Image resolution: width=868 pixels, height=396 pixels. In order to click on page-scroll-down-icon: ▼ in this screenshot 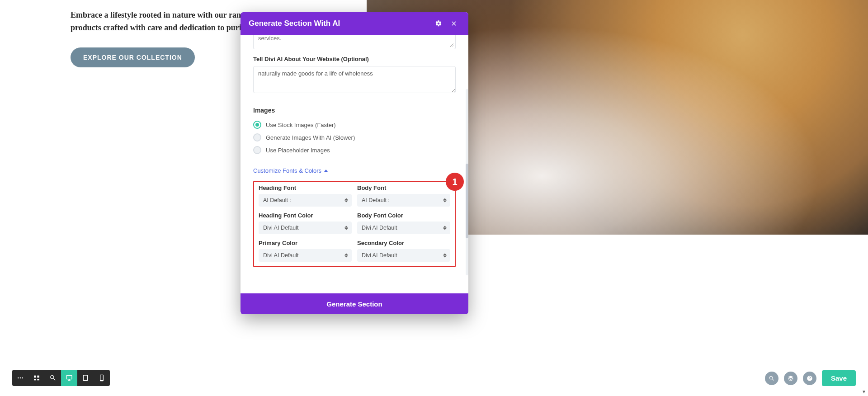, I will do `click(864, 392)`.